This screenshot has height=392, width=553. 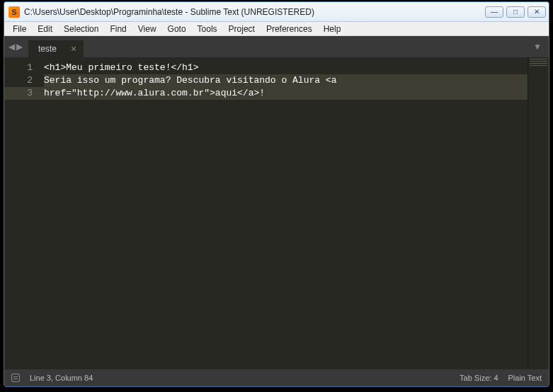 I want to click on tab-close-icon: ×, so click(x=74, y=49).